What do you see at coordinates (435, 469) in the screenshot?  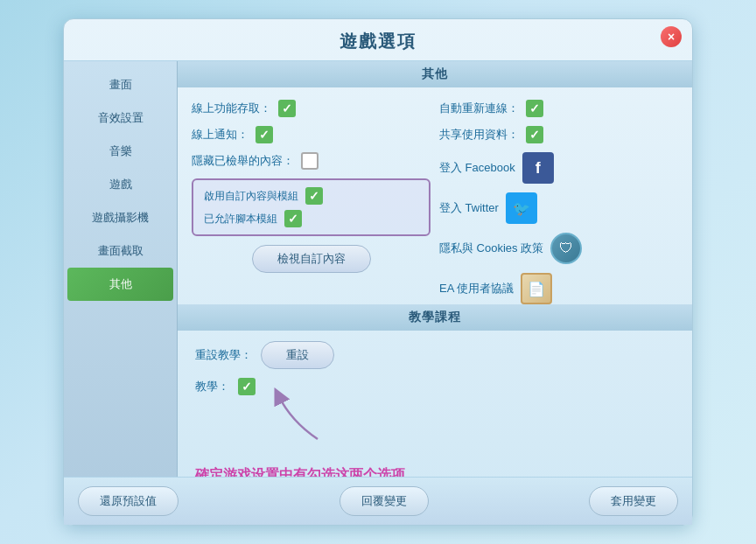 I see `annotation-text-line1: 確定游戏设置中有勾选这两个选项` at bounding box center [435, 469].